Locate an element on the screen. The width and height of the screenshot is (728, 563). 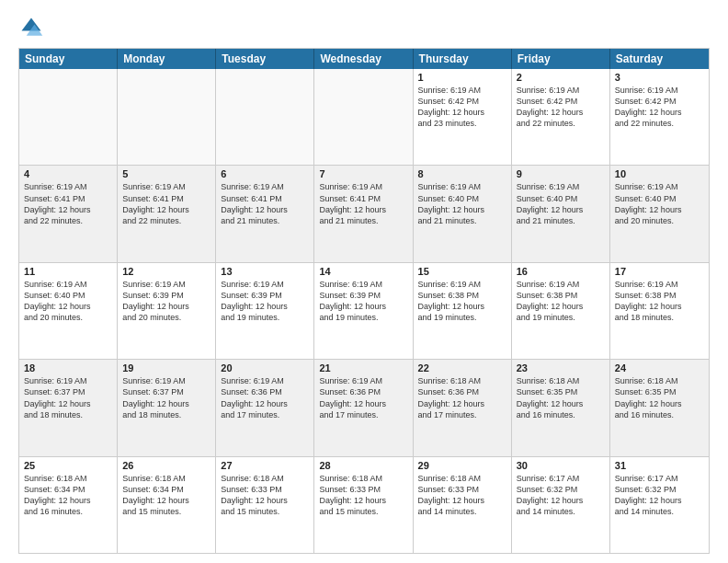
day-number: 26 is located at coordinates (166, 465).